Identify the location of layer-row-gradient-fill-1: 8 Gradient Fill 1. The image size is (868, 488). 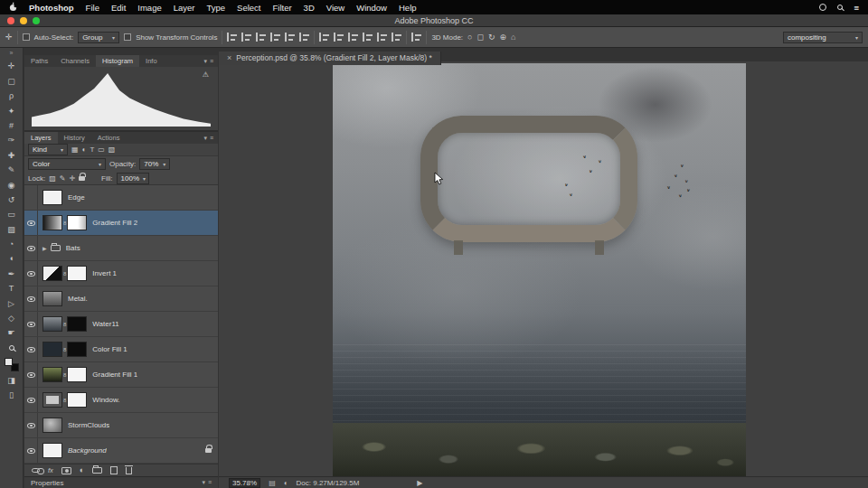
(121, 375).